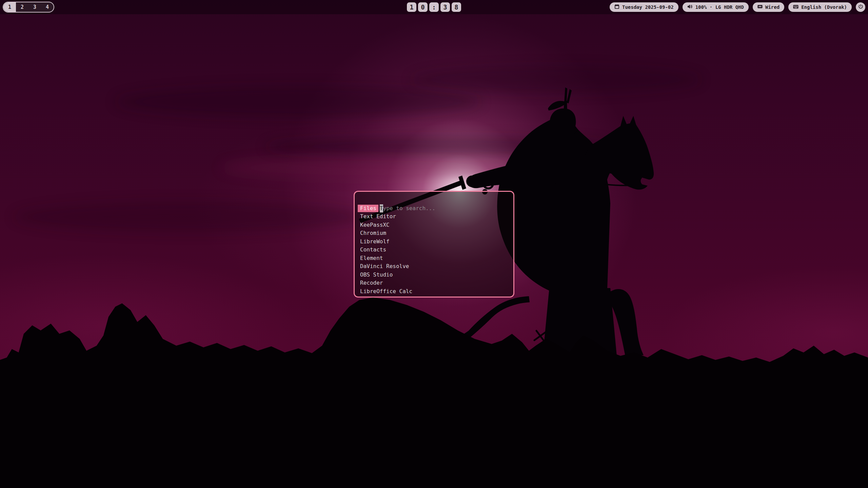 This screenshot has width=868, height=488. What do you see at coordinates (381, 209) in the screenshot?
I see `text-cursor: T` at bounding box center [381, 209].